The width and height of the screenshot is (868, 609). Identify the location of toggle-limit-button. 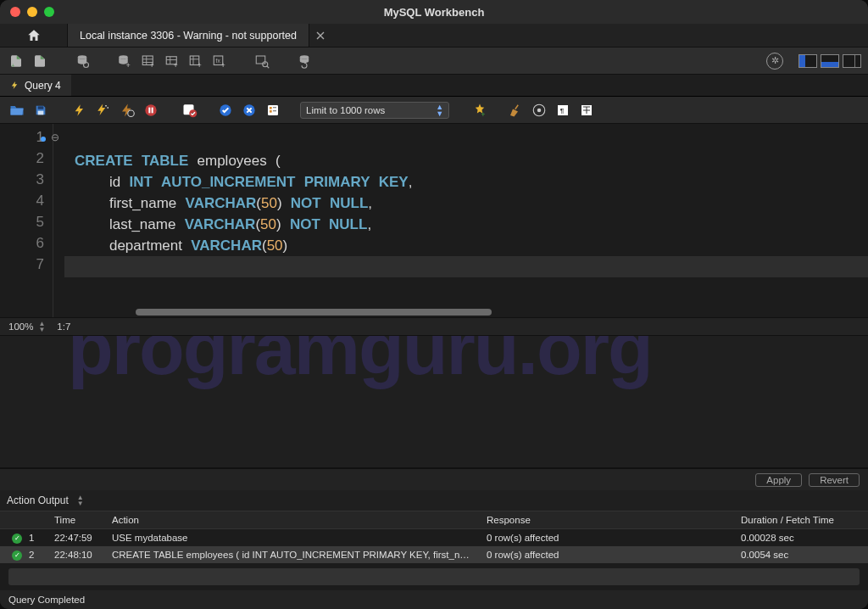
(273, 110).